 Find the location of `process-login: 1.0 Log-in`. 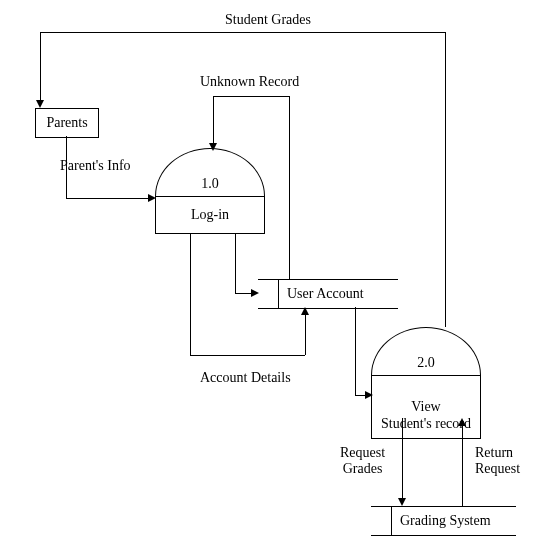

process-login: 1.0 Log-in is located at coordinates (210, 191).